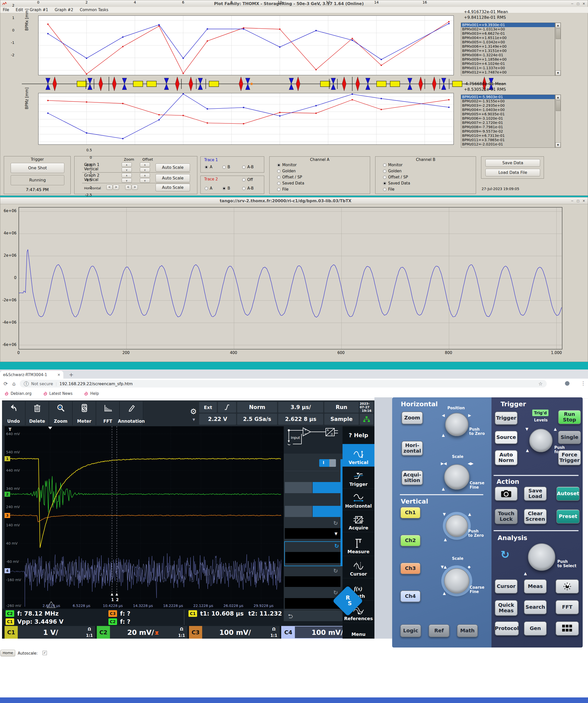  I want to click on bandwidth-dropdown: ▾, so click(313, 534).